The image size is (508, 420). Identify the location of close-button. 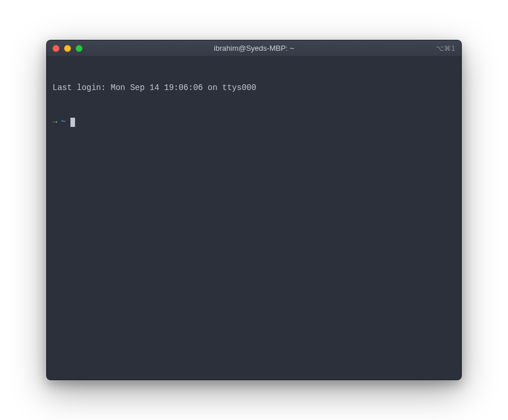
(56, 48).